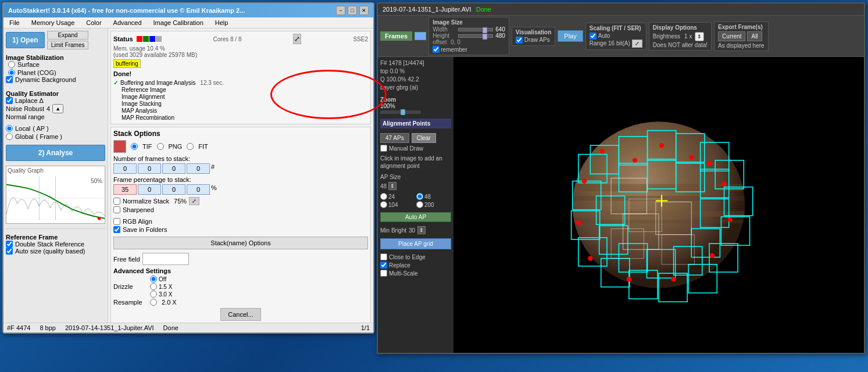  I want to click on ap-48-radio, so click(420, 196).